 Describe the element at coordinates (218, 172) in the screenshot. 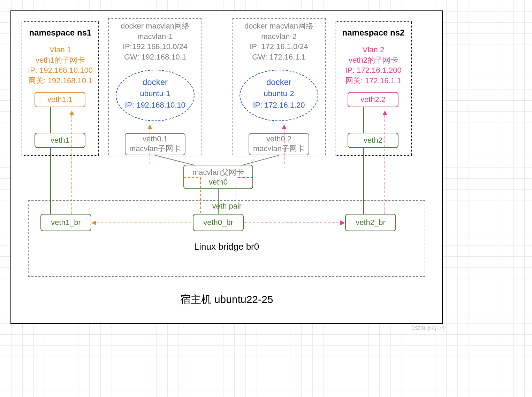

I see `parent-nic-desc: macvlan父网卡` at that location.